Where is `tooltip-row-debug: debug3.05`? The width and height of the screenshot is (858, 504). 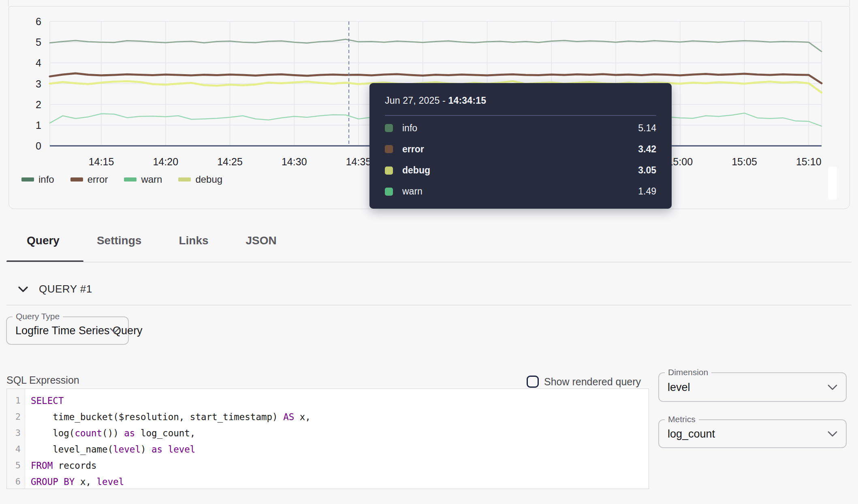
tooltip-row-debug: debug3.05 is located at coordinates (521, 170).